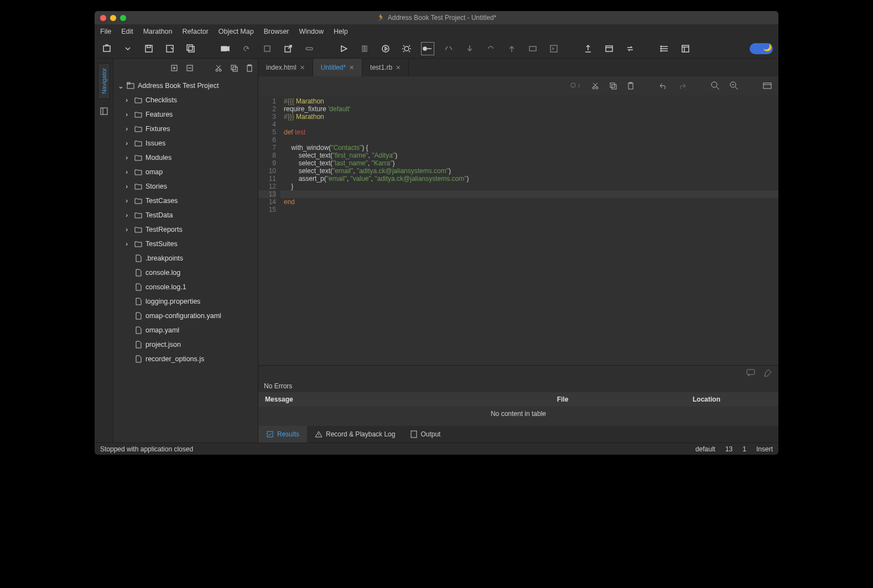  Describe the element at coordinates (186, 201) in the screenshot. I see `tree-folder: ›TestCases` at that location.